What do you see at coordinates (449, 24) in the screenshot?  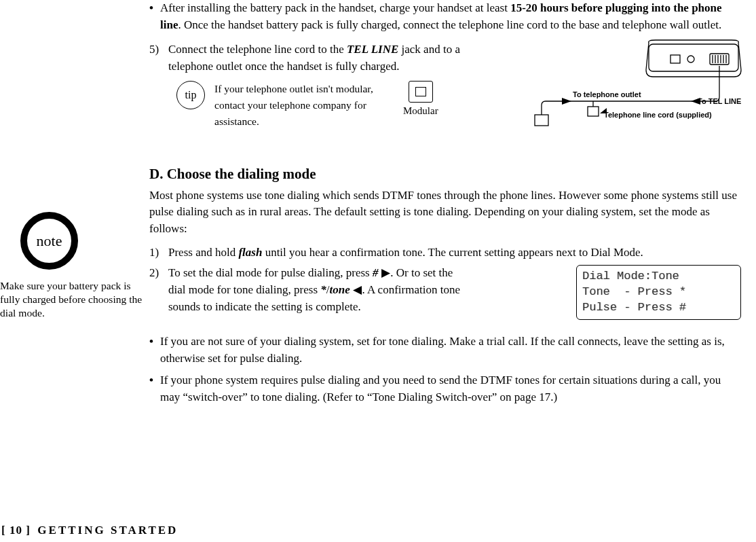 I see `text: . Once the handset battery pack is fully…` at bounding box center [449, 24].